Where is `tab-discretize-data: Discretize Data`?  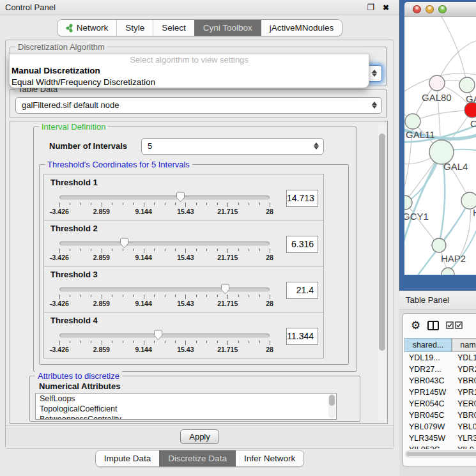
tab-discretize-data: Discretize Data is located at coordinates (197, 459).